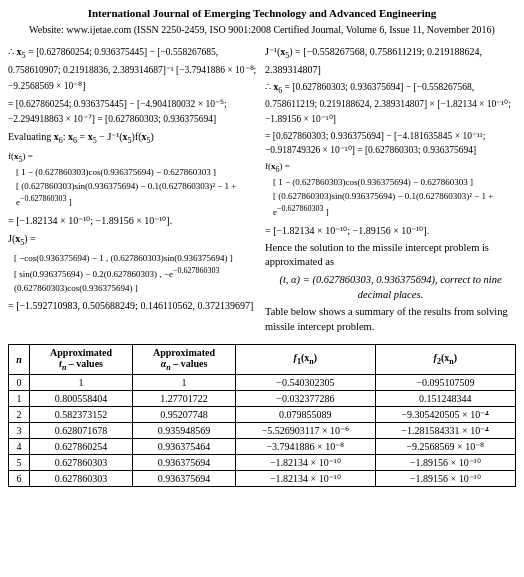 The width and height of the screenshot is (524, 577). I want to click on table-row: 60.6278603030.936375694−1.82134 × 10⁻¹⁰−…, so click(262, 478).